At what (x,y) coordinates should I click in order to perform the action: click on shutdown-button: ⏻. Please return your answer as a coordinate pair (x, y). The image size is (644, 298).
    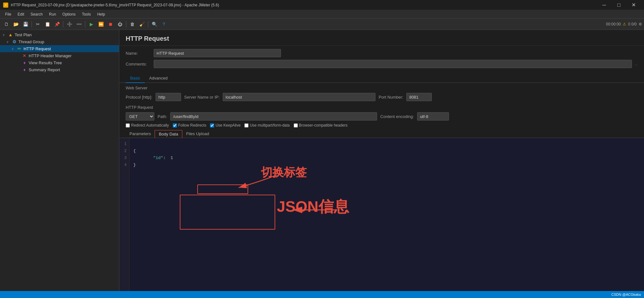
    Looking at the image, I should click on (120, 24).